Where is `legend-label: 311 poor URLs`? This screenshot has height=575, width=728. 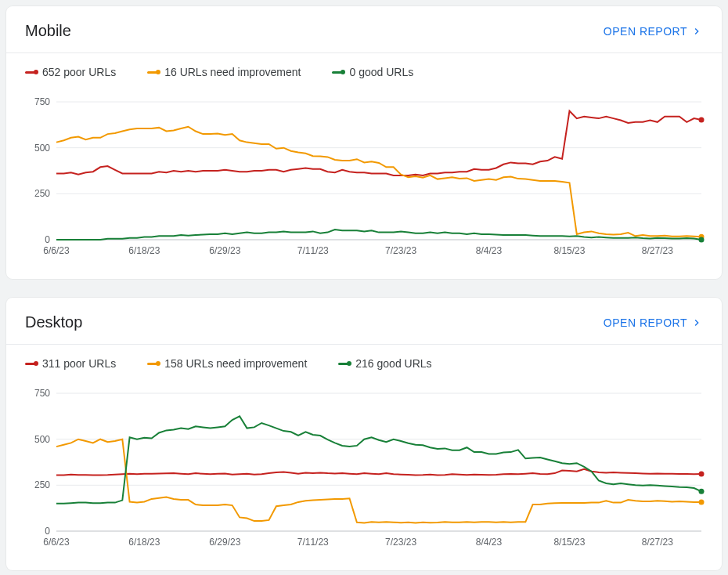 legend-label: 311 poor URLs is located at coordinates (79, 363).